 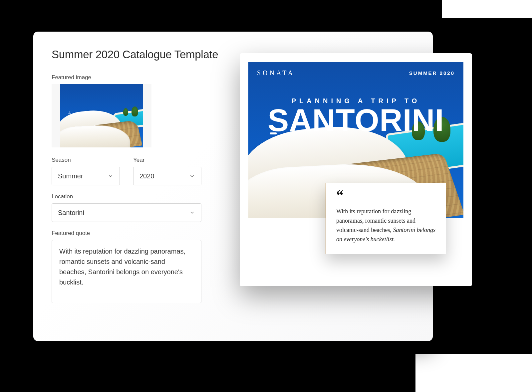 What do you see at coordinates (487, 9) in the screenshot?
I see `decorative-white-top-right` at bounding box center [487, 9].